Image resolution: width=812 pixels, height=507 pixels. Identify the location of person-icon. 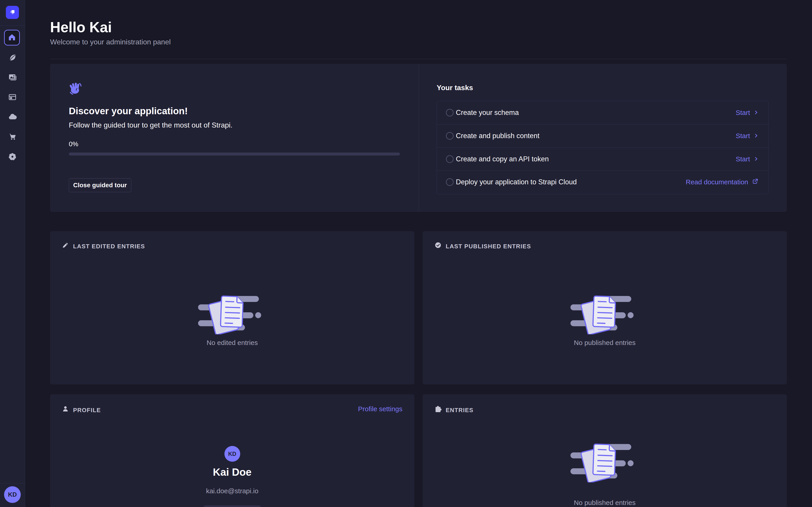
(65, 409).